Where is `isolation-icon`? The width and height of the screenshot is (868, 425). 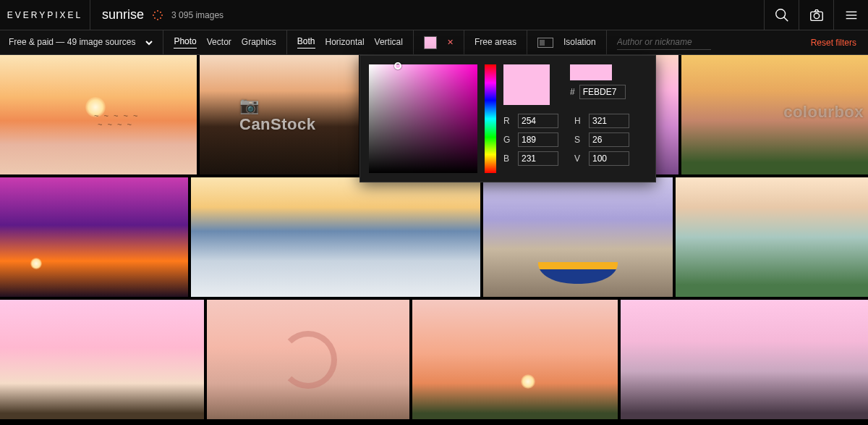
isolation-icon is located at coordinates (545, 43).